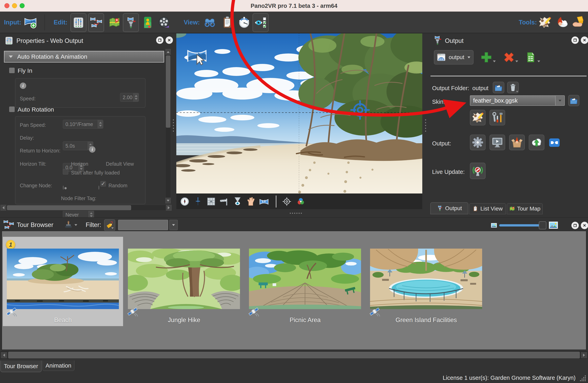  I want to click on stamp-dropdown-arrow, so click(76, 225).